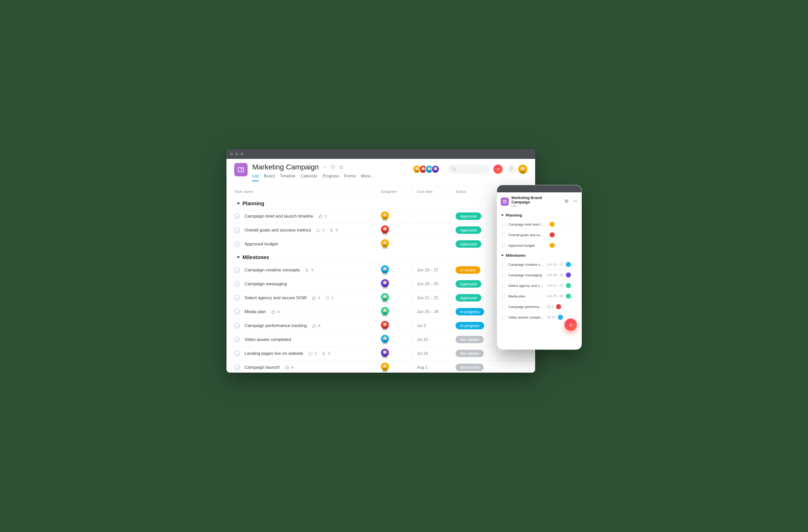 The width and height of the screenshot is (808, 532). Describe the element at coordinates (381, 216) in the screenshot. I see `task-row: Campaign brief and launch timeline3Appro…` at that location.